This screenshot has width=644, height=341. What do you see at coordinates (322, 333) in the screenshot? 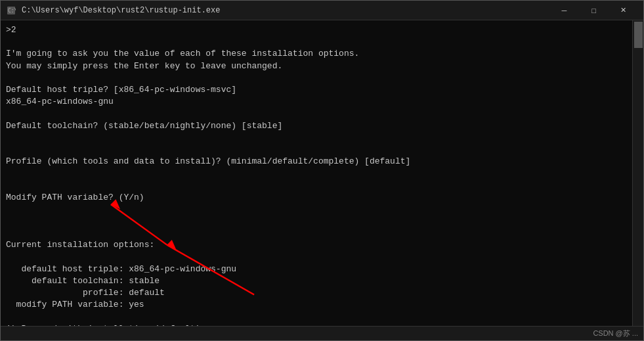
I see `statusbar: CSDN @苏 ...` at bounding box center [322, 333].